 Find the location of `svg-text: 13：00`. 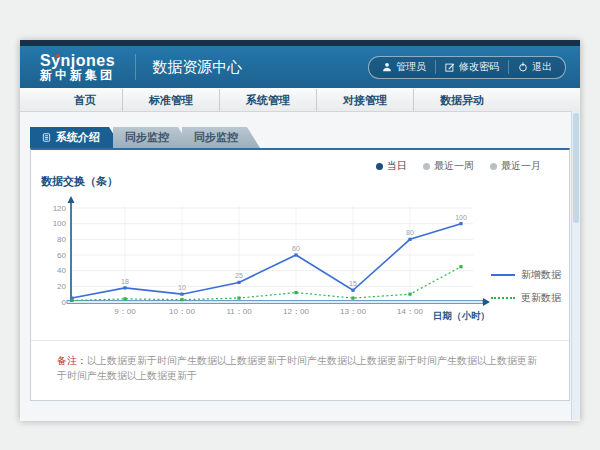

svg-text: 13：00 is located at coordinates (353, 312).